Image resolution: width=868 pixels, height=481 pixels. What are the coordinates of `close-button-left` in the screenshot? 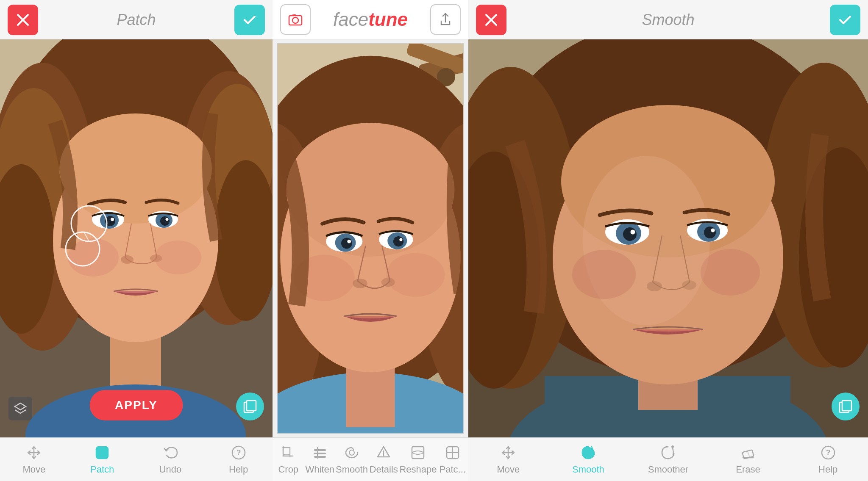 It's located at (23, 20).